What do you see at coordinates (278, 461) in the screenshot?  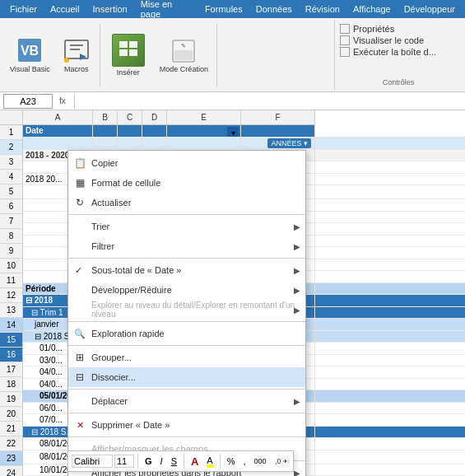 I see `svg-text: ,0` at bounding box center [278, 461].